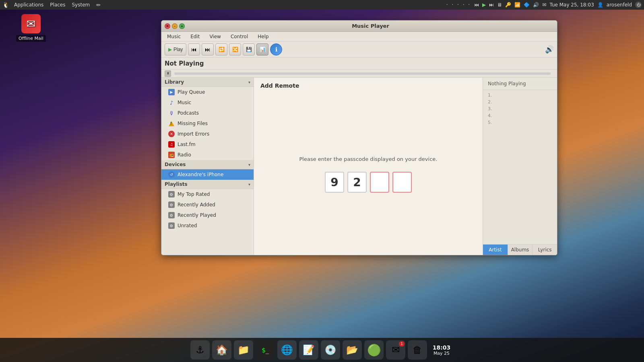 The height and width of the screenshot is (362, 644). I want to click on iphone-icon: ↺, so click(171, 175).